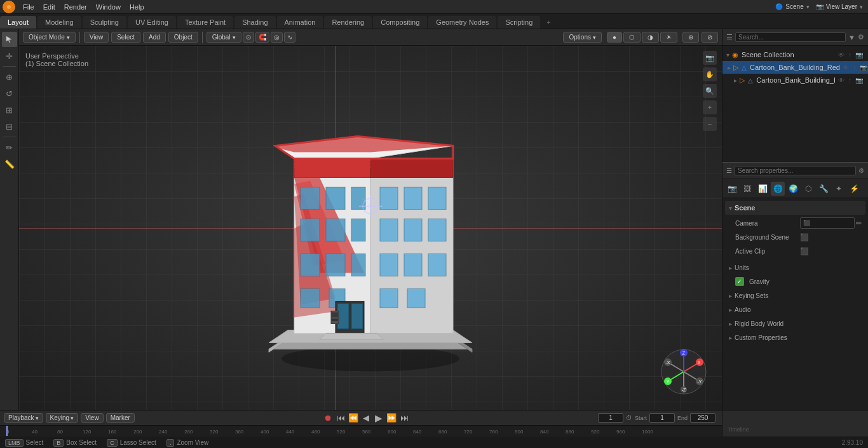 This screenshot has height=448, width=868. Describe the element at coordinates (10, 126) in the screenshot. I see `transform-tool: ⊟` at that location.